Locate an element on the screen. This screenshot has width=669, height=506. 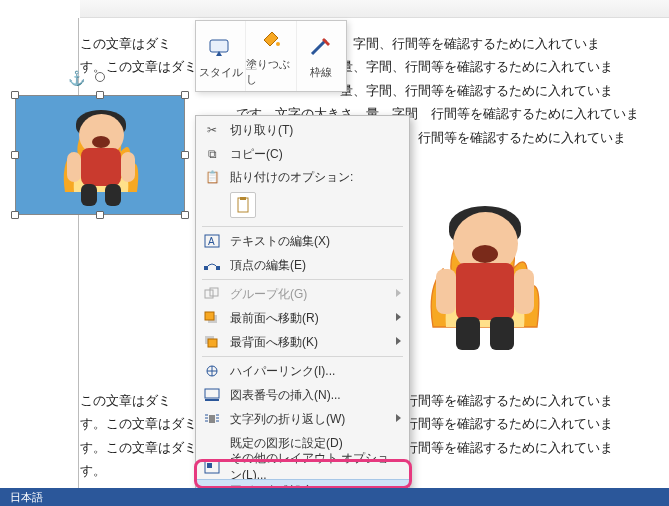
menu-cut: ✂ 切り取り(T) is located at coordinates (302, 130).